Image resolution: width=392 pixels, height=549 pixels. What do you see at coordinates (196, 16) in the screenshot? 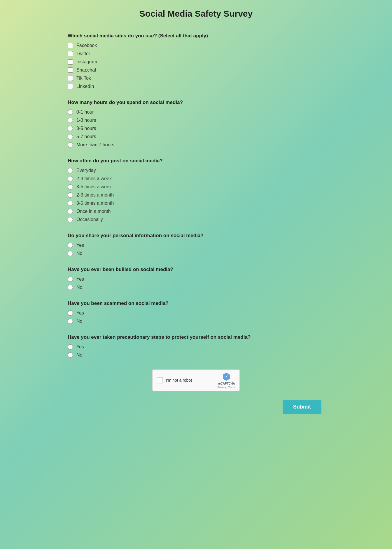
I see `survey-title: Social Media Safety Survey` at bounding box center [196, 16].